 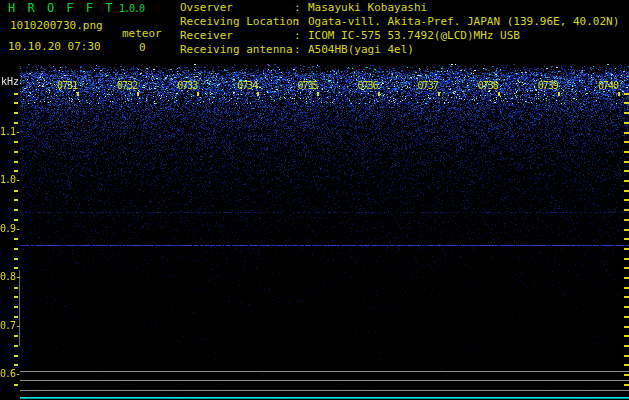 What do you see at coordinates (127, 86) in the screenshot?
I see `time-tick-label: 0732` at bounding box center [127, 86].